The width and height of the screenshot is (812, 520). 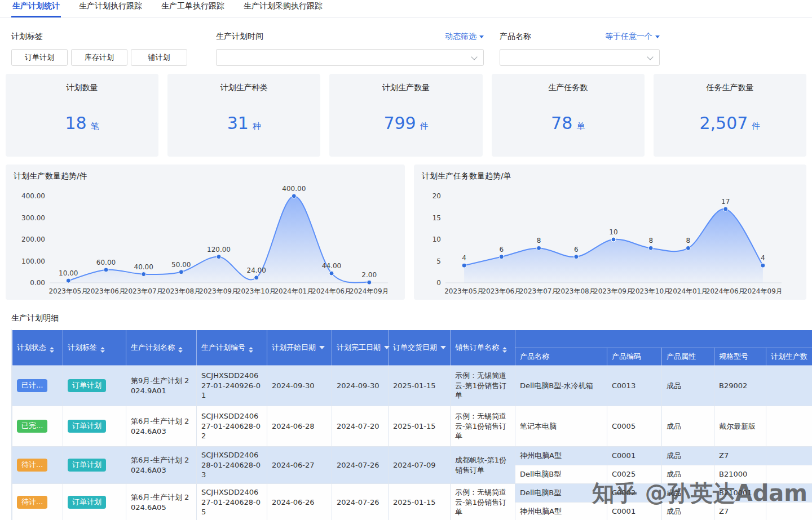 What do you see at coordinates (294, 347) in the screenshot?
I see `column-label: 计划开始日期` at bounding box center [294, 347].